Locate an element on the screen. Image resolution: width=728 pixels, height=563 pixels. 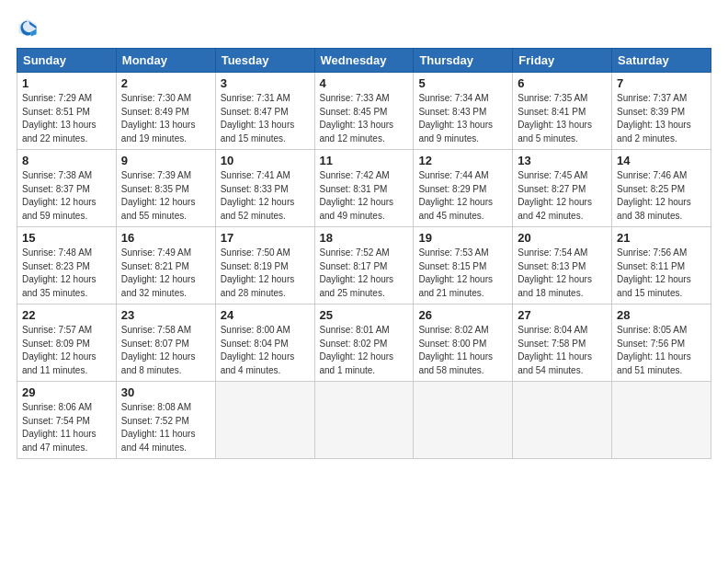
calendar-cell: 10Sunrise: 7:41 AM Sunset: 8:33 PM Dayli… is located at coordinates (265, 189).